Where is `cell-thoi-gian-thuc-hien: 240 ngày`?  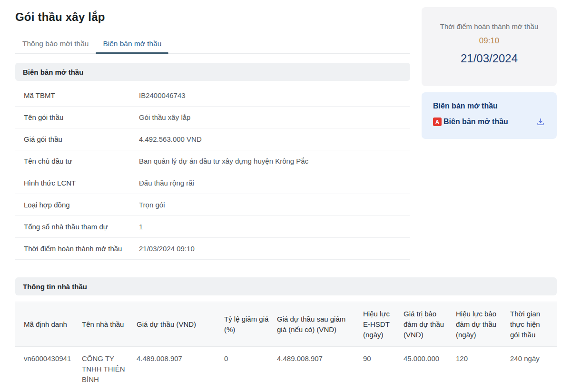
cell-thoi-gian-thuc-hien: 240 ngày is located at coordinates (533, 368).